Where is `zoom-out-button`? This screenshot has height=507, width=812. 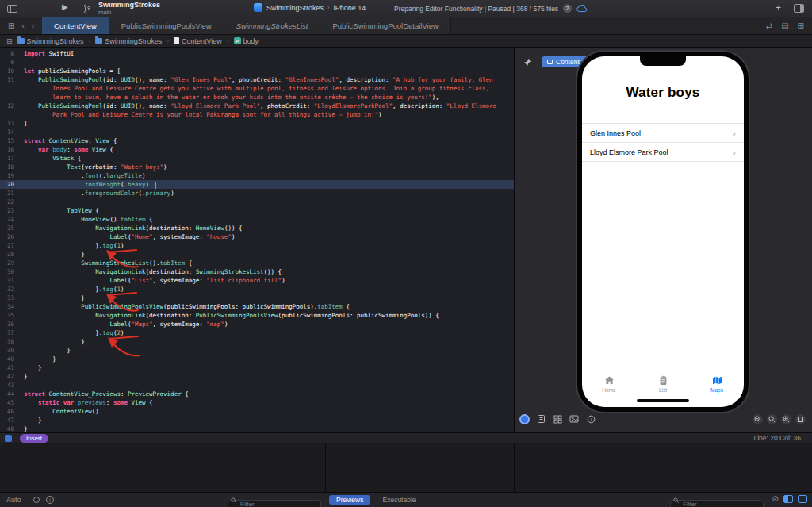
zoom-out-button is located at coordinates (758, 419).